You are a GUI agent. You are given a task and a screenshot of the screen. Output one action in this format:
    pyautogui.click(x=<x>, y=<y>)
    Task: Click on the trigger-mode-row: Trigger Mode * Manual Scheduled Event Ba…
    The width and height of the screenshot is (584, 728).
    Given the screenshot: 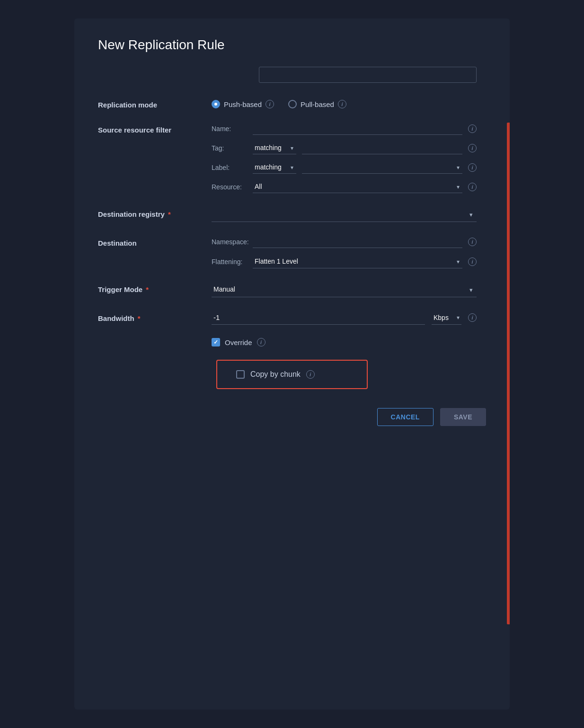 What is the action you would take?
    pyautogui.click(x=292, y=290)
    